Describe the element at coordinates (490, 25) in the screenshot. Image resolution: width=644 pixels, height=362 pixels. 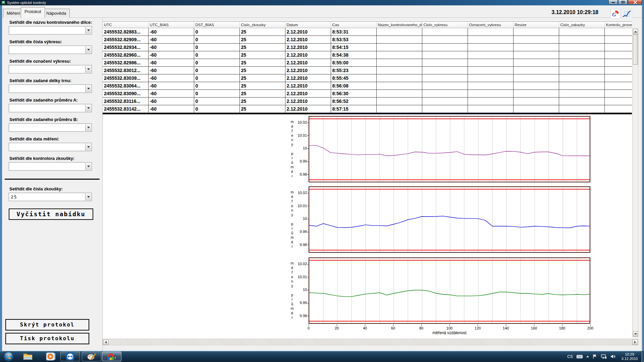
I see `table-column-header: Oznaceni_vykresu` at that location.